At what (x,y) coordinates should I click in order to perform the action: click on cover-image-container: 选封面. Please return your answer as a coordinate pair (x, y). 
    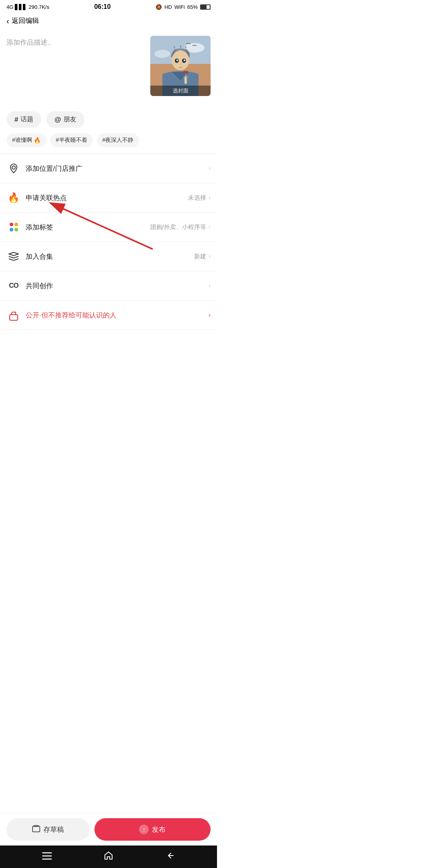
    Looking at the image, I should click on (180, 66).